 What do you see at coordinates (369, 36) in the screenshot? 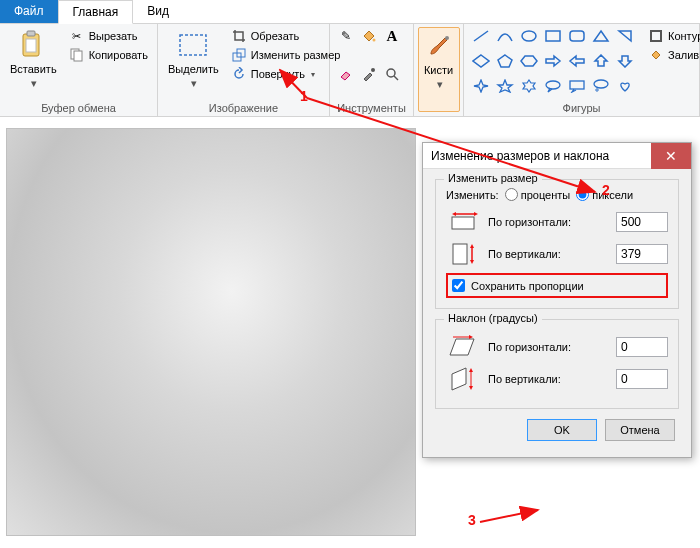
I see `fill-tool` at bounding box center [369, 36].